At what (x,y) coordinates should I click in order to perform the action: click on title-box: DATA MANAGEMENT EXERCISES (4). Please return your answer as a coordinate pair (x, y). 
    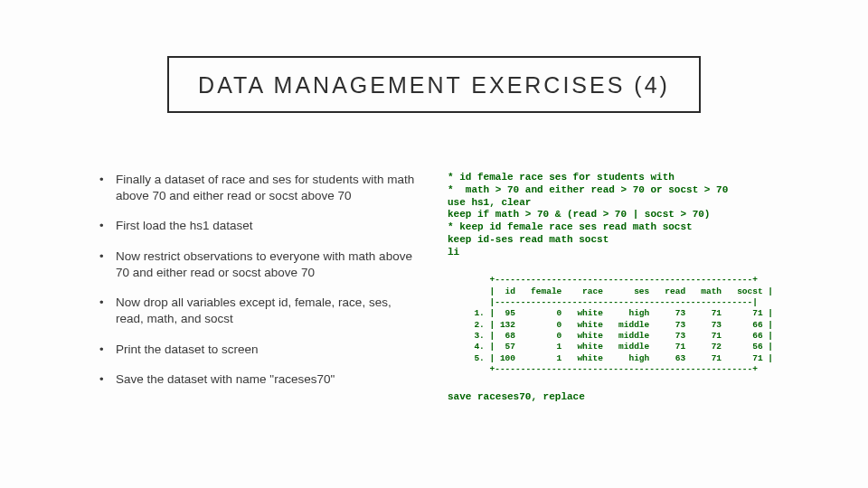
    Looking at the image, I should click on (434, 85).